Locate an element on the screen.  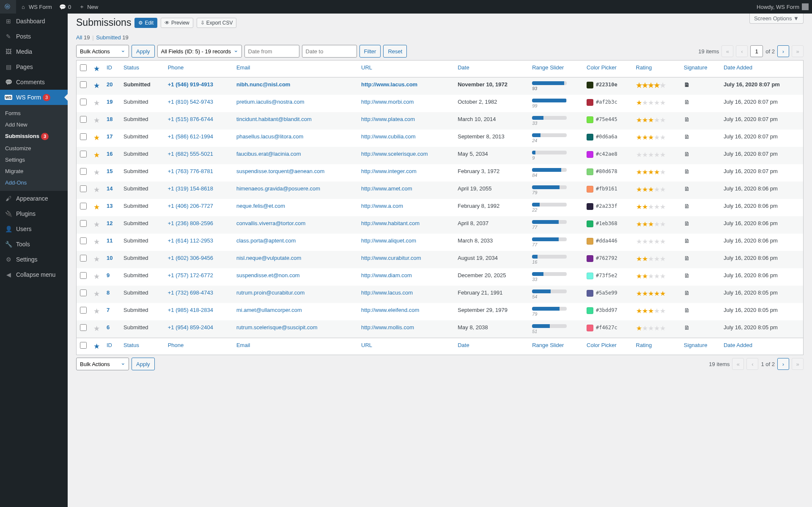
submenu-item-customize: Customize is located at coordinates (34, 148).